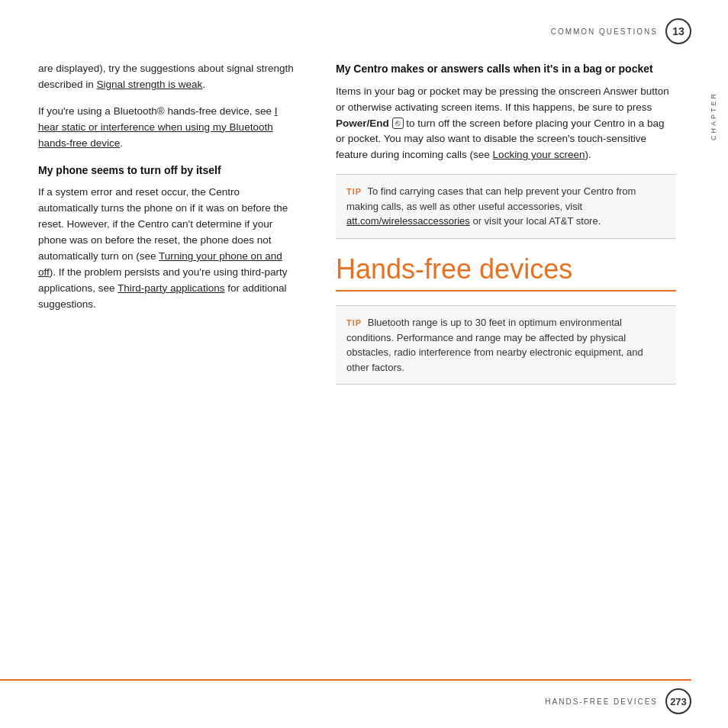 This screenshot has height=728, width=728. What do you see at coordinates (506, 69) in the screenshot?
I see `section2-heading: My Centro makes or answers calls when it…` at bounding box center [506, 69].